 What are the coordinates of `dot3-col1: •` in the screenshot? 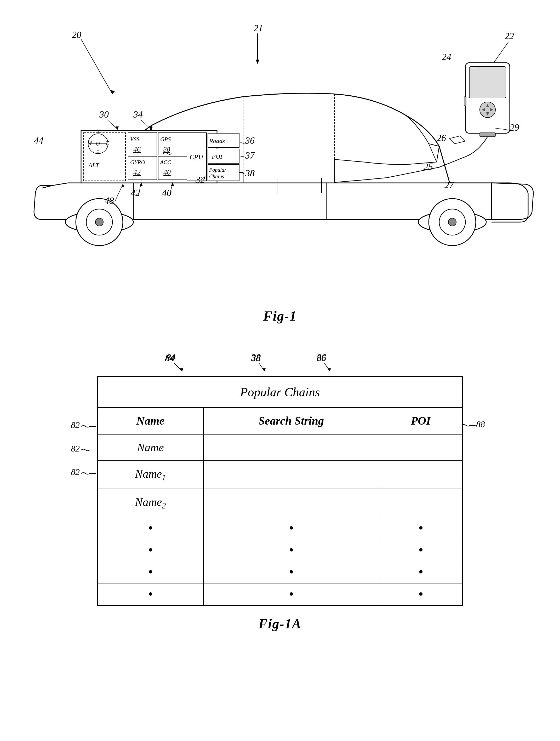 It's located at (150, 572).